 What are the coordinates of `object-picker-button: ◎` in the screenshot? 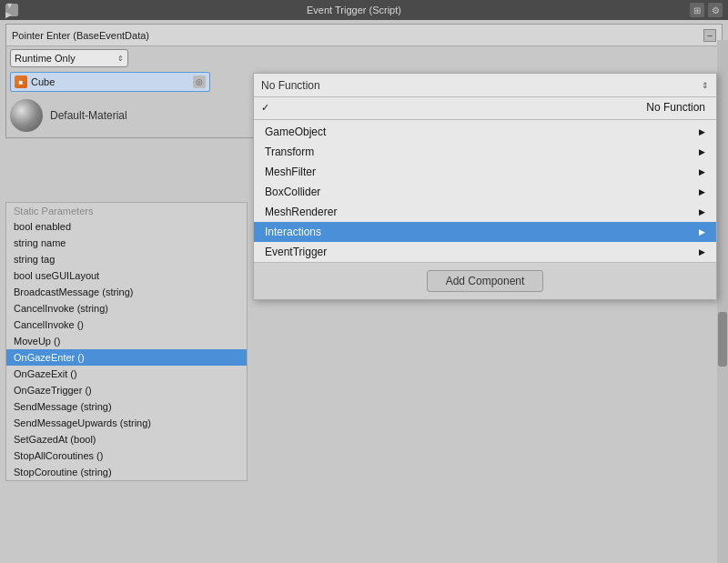 It's located at (199, 82).